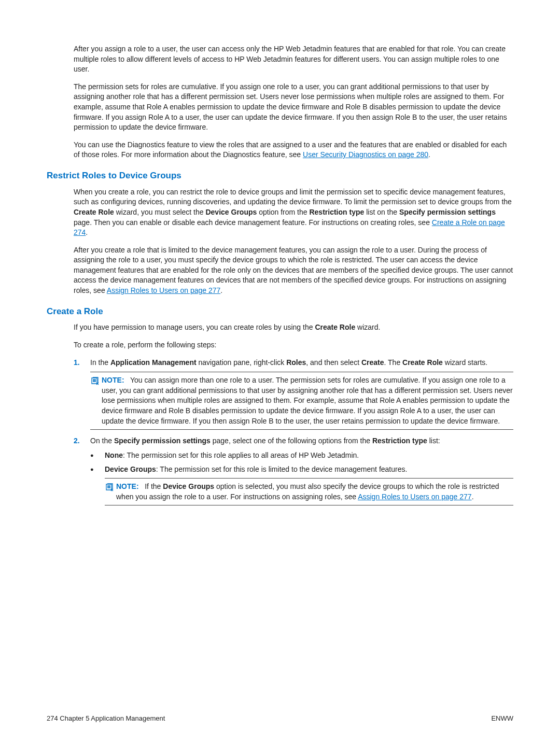 The width and height of the screenshot is (560, 745). I want to click on paragraph: If you have permission to manage users, …, so click(293, 328).